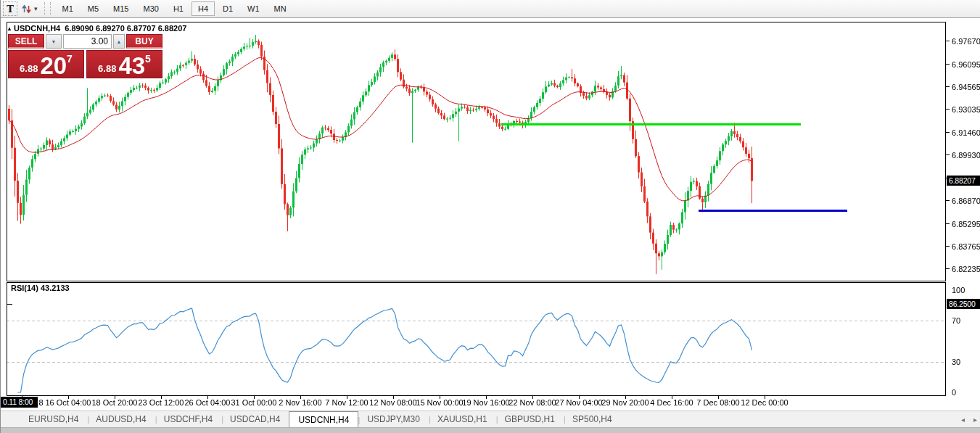  What do you see at coordinates (966, 247) in the screenshot?
I see `price-tick-label: 6.83765` at bounding box center [966, 247].